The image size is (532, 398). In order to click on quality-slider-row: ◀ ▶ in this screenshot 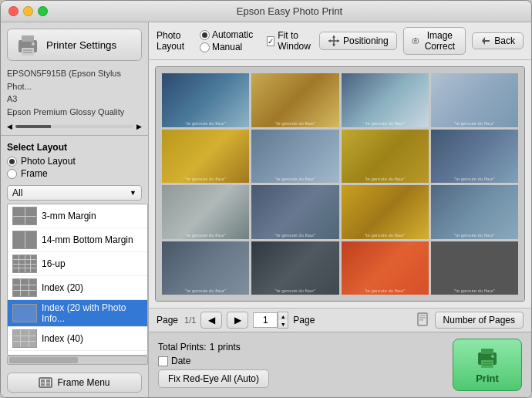, I will do `click(74, 126)`.